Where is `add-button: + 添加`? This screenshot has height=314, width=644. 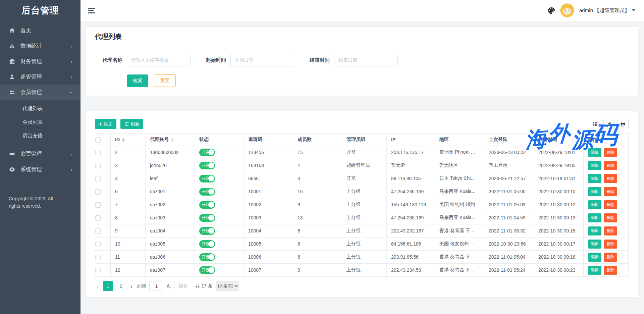
add-button: + 添加 is located at coordinates (106, 124).